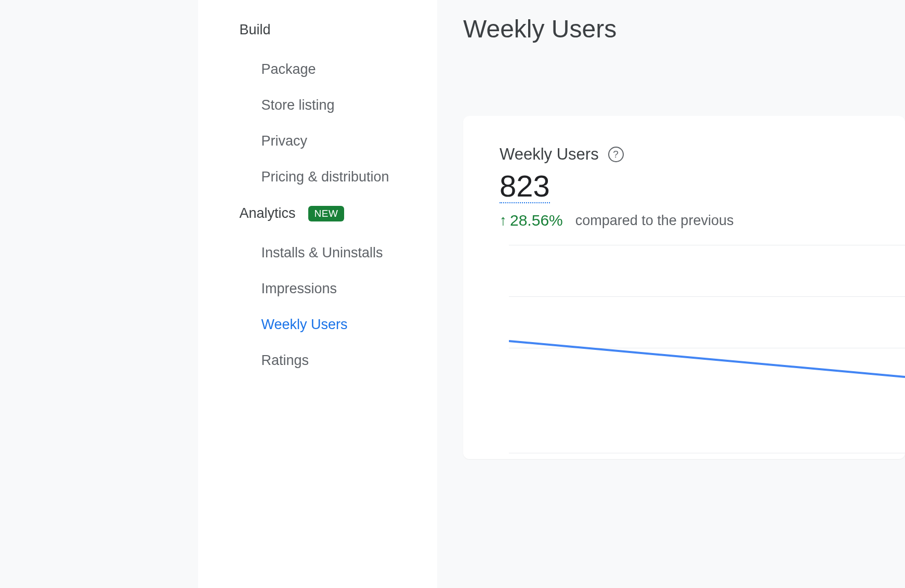 The image size is (905, 588). Describe the element at coordinates (339, 213) in the screenshot. I see `section-header-analytics: Analytics NEW` at that location.